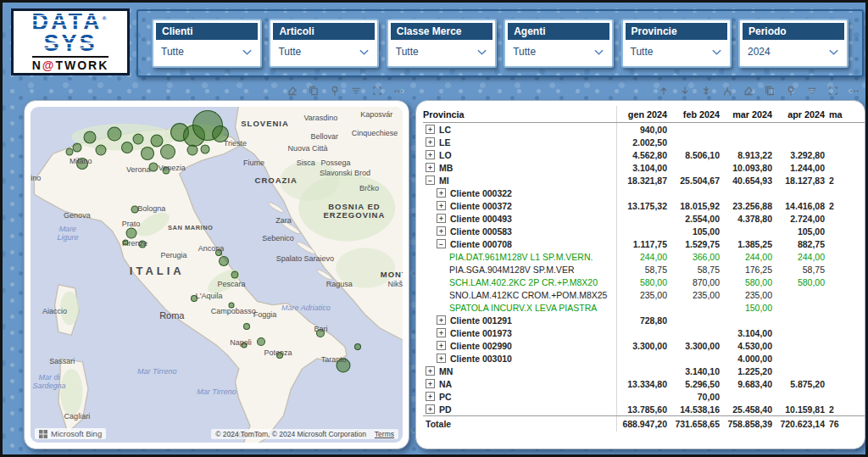  What do you see at coordinates (748, 270) in the screenshot?
I see `value-cell: 176,25` at bounding box center [748, 270].